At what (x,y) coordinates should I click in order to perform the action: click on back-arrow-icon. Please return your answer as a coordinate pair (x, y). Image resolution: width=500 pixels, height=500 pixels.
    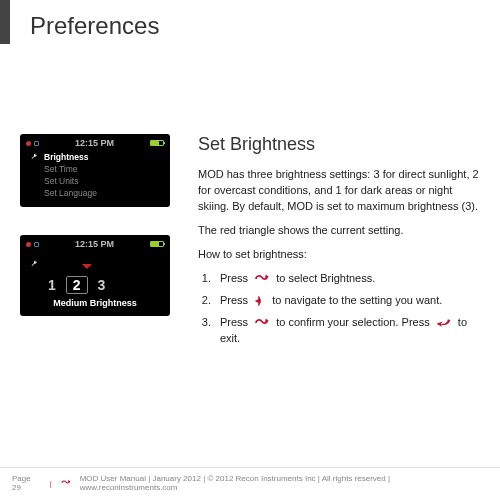
    Looking at the image, I should click on (444, 323).